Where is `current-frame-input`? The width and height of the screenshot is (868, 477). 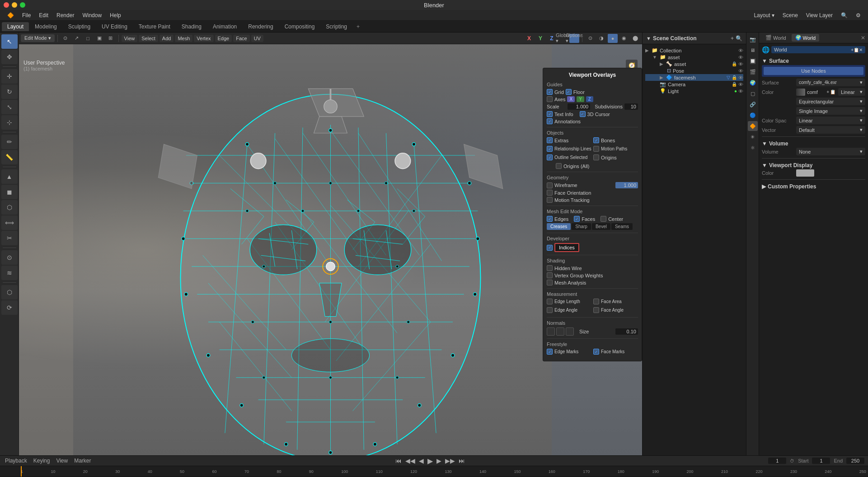
current-frame-input is located at coordinates (777, 461).